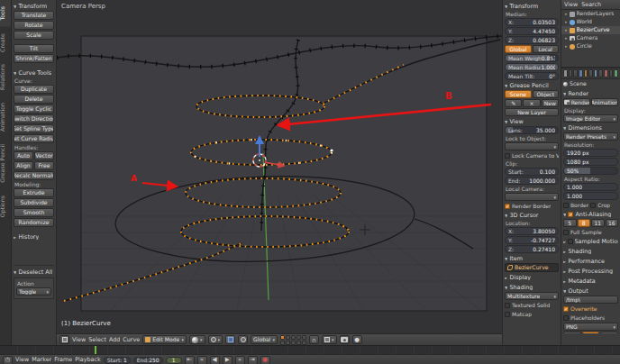 The width and height of the screenshot is (620, 364). I want to click on textured-solid-checkbox, so click(507, 305).